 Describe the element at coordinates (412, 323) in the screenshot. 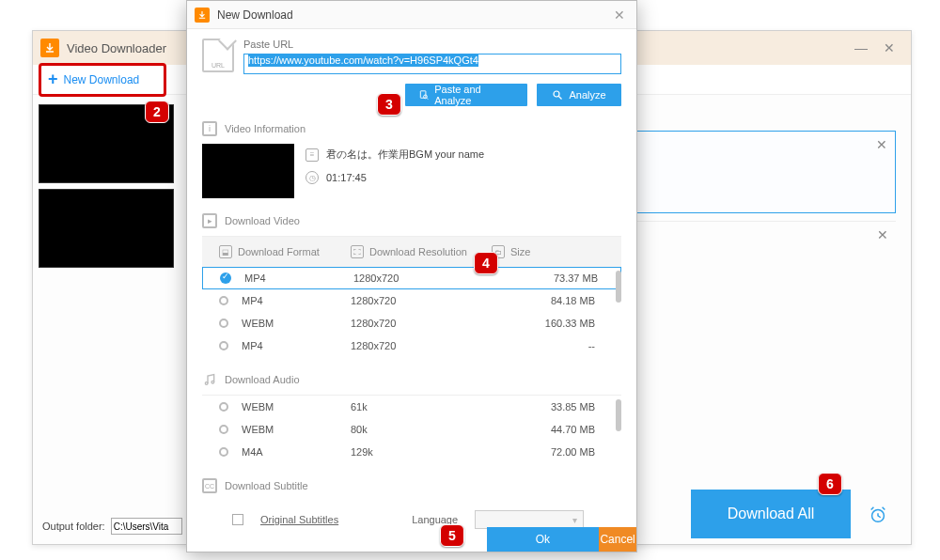

I see `table-row: WEBM1280x720160.33 MB` at that location.